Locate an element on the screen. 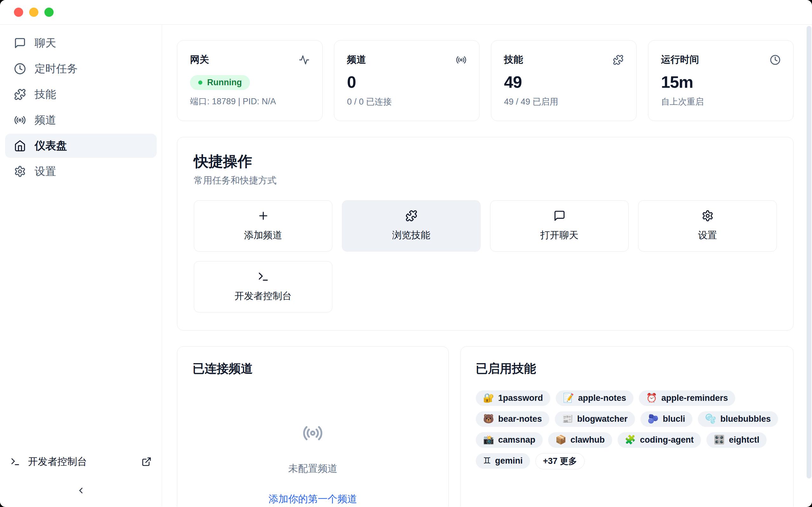  skills-chip-row: ♊gemini+37 更多 is located at coordinates (627, 461).